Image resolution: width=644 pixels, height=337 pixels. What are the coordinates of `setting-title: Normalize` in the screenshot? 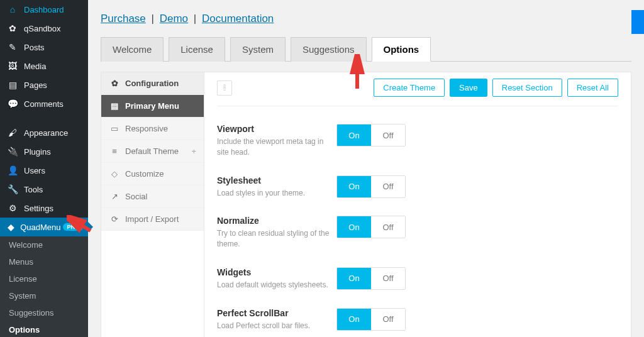 It's located at (277, 221).